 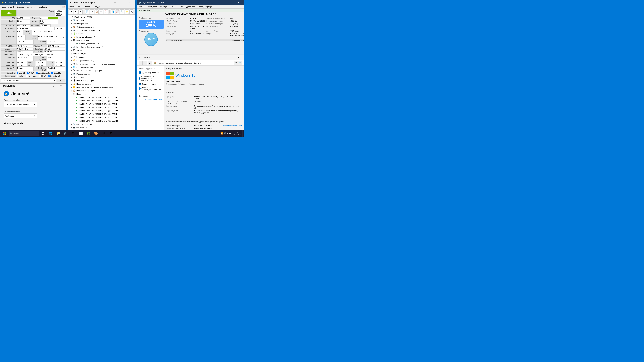 What do you see at coordinates (72, 64) in the screenshot?
I see `usb-toggle: ▶` at bounding box center [72, 64].